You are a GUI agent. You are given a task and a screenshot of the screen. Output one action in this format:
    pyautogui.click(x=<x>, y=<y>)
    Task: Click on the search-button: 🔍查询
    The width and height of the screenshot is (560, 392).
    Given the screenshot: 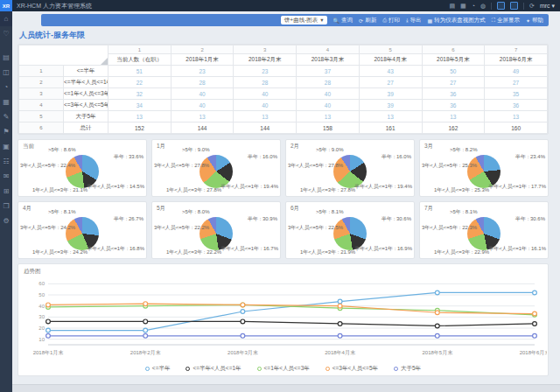 What is the action you would take?
    pyautogui.click(x=343, y=21)
    